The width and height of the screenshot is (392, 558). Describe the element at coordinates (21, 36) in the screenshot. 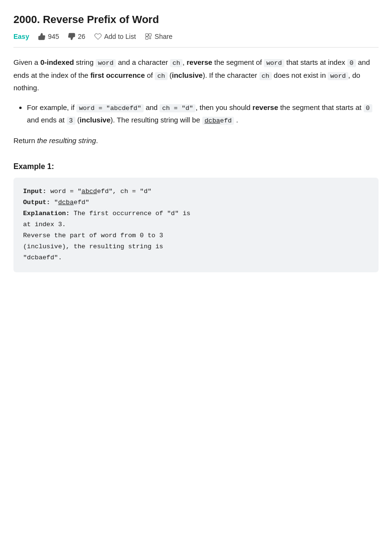

I see `difficulty-badge: Easy` at that location.